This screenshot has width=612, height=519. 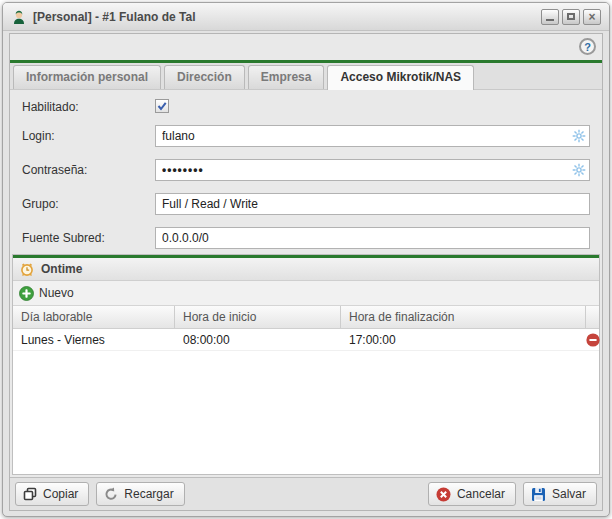 What do you see at coordinates (444, 494) in the screenshot?
I see `cancel-icon` at bounding box center [444, 494].